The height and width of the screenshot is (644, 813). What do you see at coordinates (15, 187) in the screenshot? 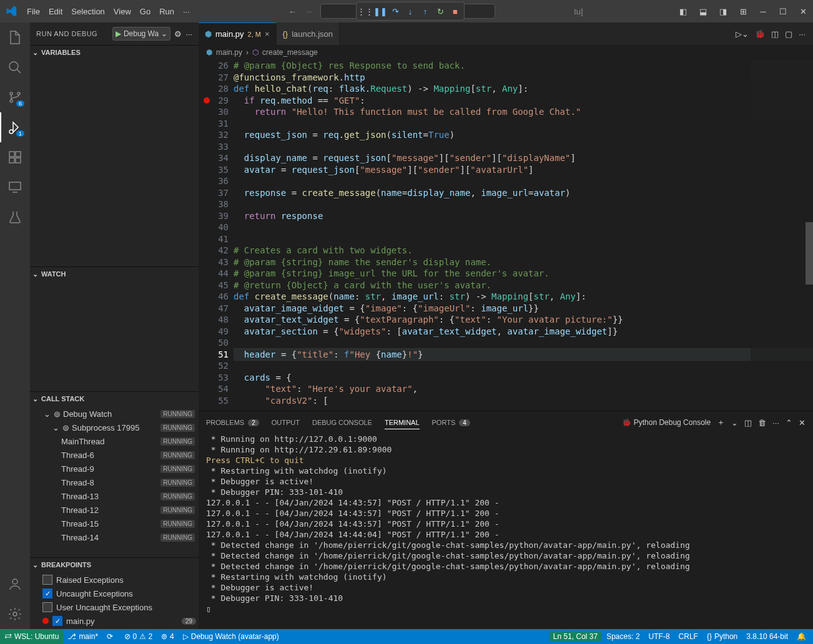
I see `remote-explorer-icon` at bounding box center [15, 187].